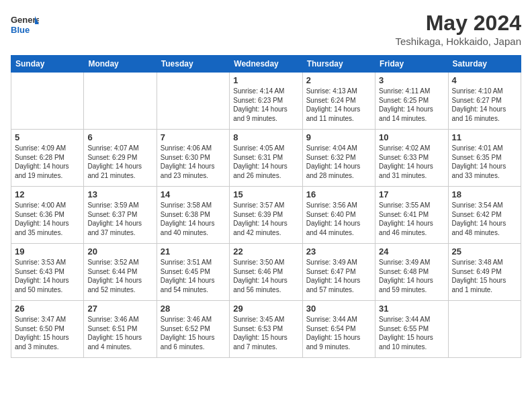  Describe the element at coordinates (266, 276) in the screenshot. I see `day-info: Sunrise: 3:50 AMSunset: 6:46 PMDaylight:…` at that location.